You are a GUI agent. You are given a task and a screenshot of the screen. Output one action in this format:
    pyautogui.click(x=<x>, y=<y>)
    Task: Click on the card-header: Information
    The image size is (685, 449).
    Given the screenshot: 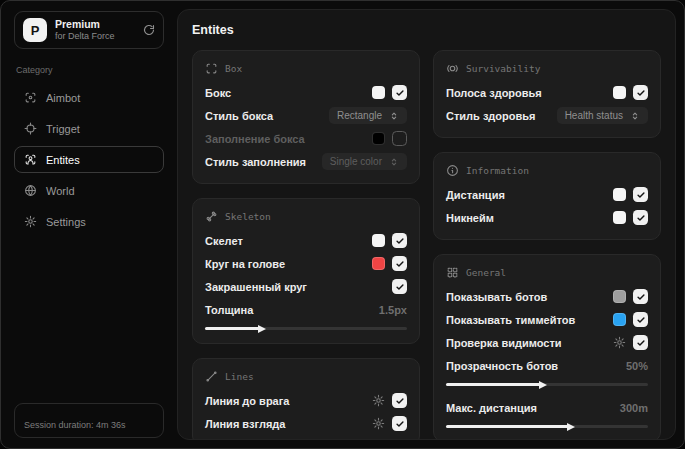 What is the action you would take?
    pyautogui.click(x=547, y=170)
    